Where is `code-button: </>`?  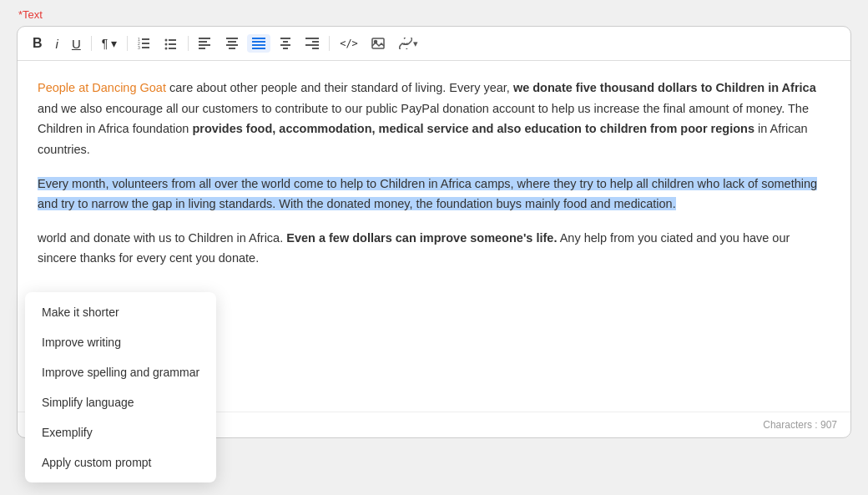 code-button: </> is located at coordinates (349, 43).